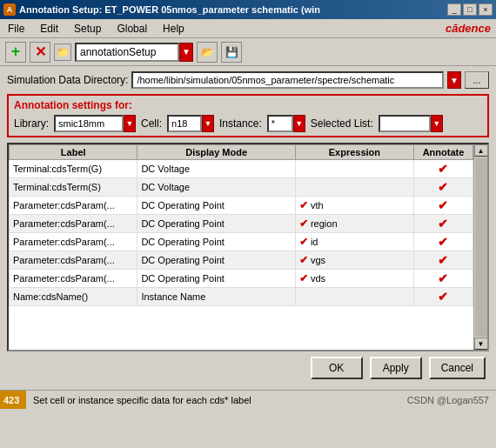  Describe the element at coordinates (216, 153) in the screenshot. I see `col-header-display: Display Mode` at that location.